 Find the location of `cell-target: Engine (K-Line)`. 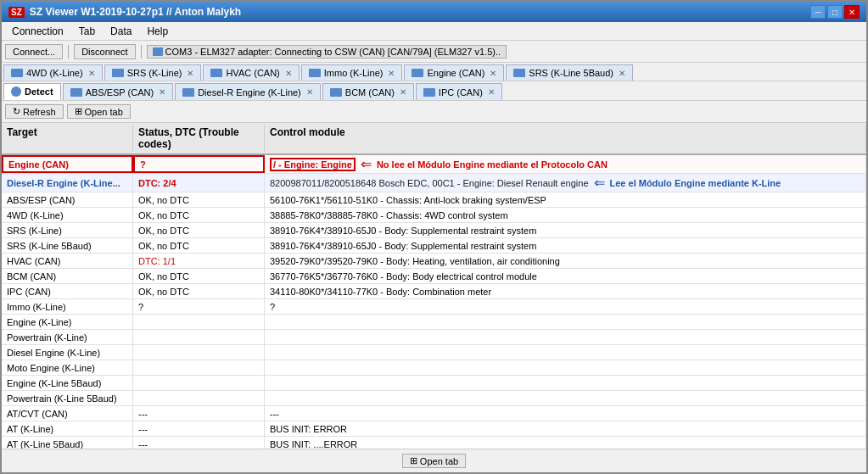

cell-target: Engine (K-Line) is located at coordinates (68, 322).